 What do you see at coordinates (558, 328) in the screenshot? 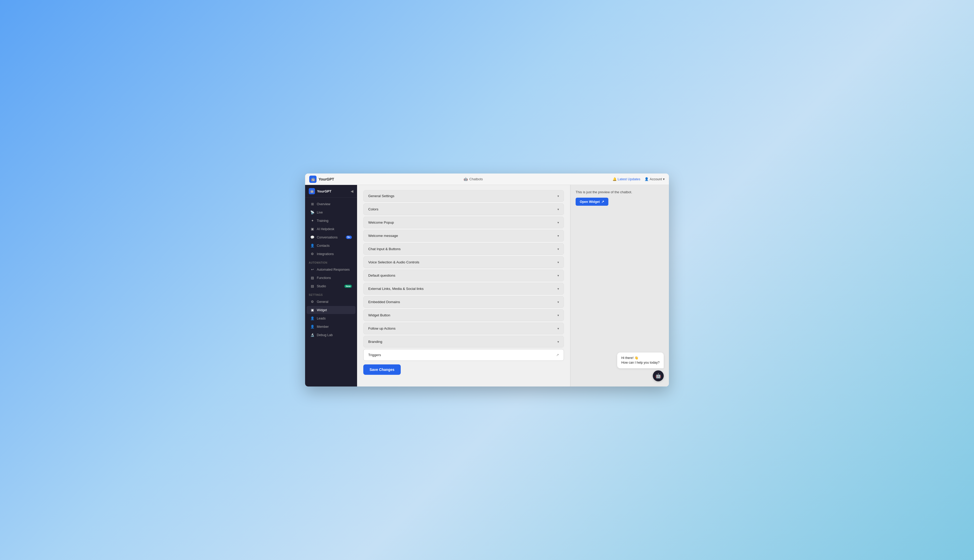
I see `chevron-follow-up-actions: ▾` at bounding box center [558, 328].